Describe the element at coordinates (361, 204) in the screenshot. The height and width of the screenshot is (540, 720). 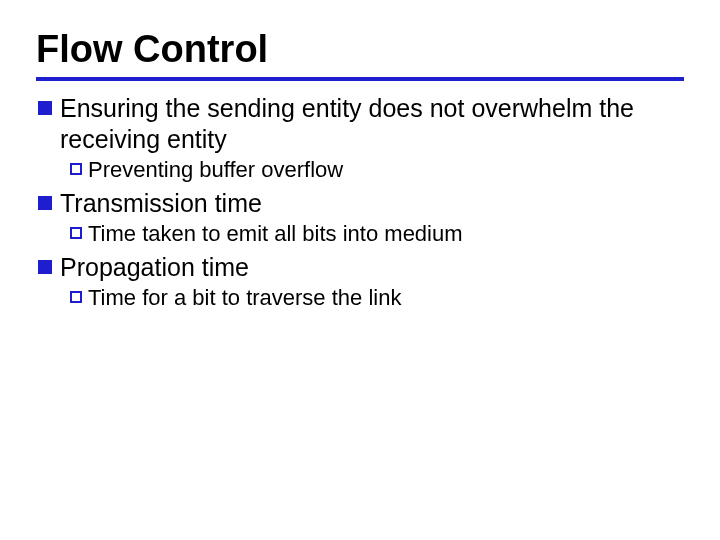
I see `bullet-level1: Transmission time` at that location.